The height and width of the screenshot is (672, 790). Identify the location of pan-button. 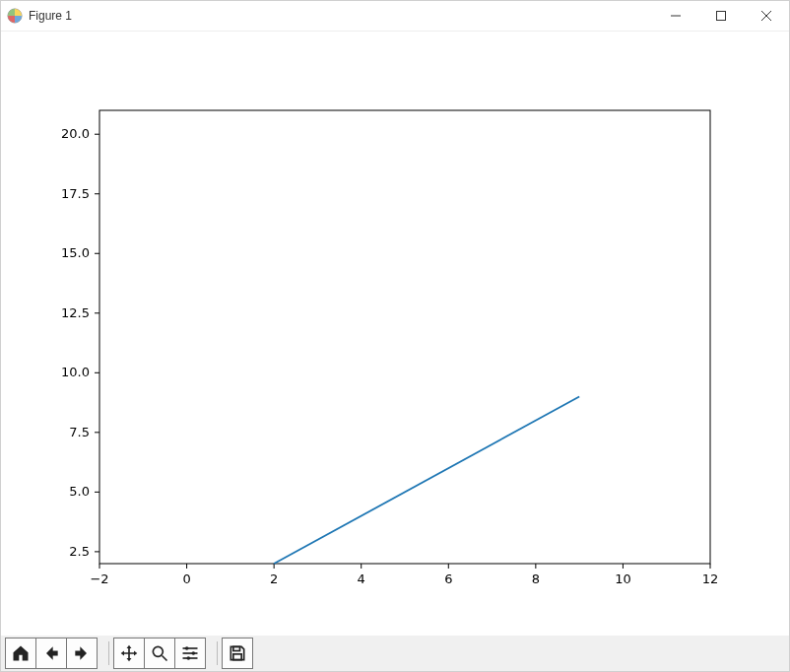
(129, 653).